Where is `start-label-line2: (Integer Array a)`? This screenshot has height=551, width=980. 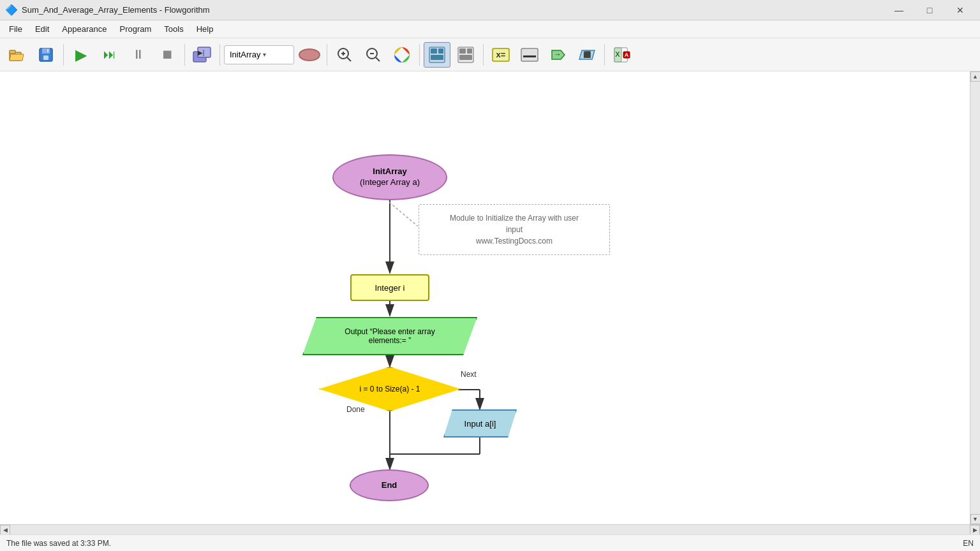 start-label-line2: (Integer Array a) is located at coordinates (390, 182).